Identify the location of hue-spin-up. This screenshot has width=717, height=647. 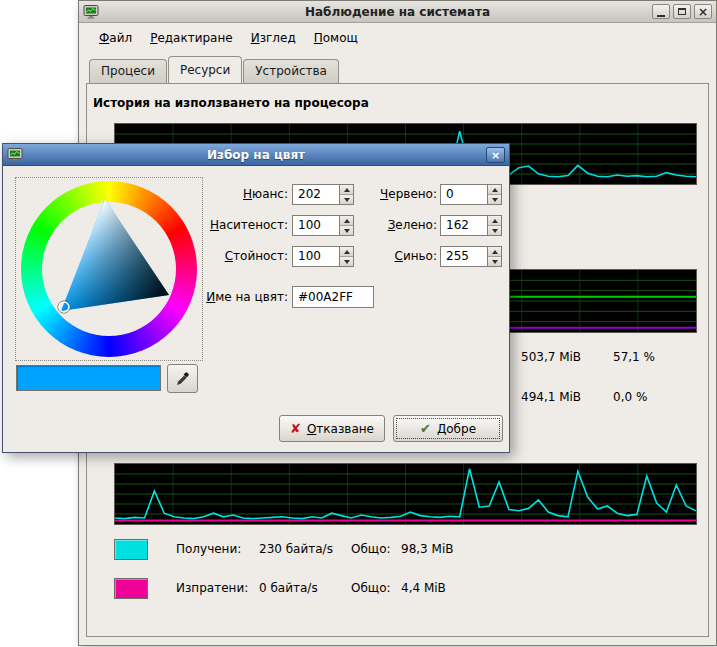
(346, 190).